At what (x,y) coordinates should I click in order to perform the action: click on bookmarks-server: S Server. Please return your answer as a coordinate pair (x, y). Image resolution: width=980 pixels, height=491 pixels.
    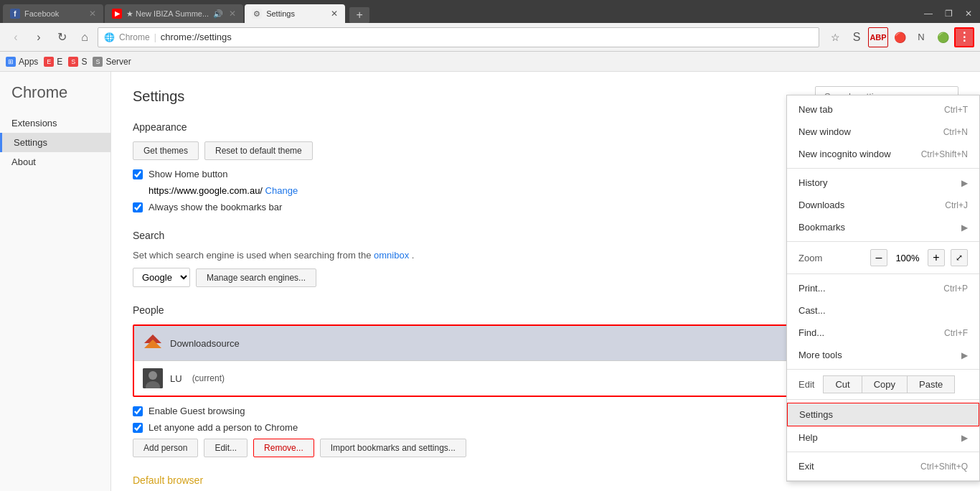
    Looking at the image, I should click on (112, 62).